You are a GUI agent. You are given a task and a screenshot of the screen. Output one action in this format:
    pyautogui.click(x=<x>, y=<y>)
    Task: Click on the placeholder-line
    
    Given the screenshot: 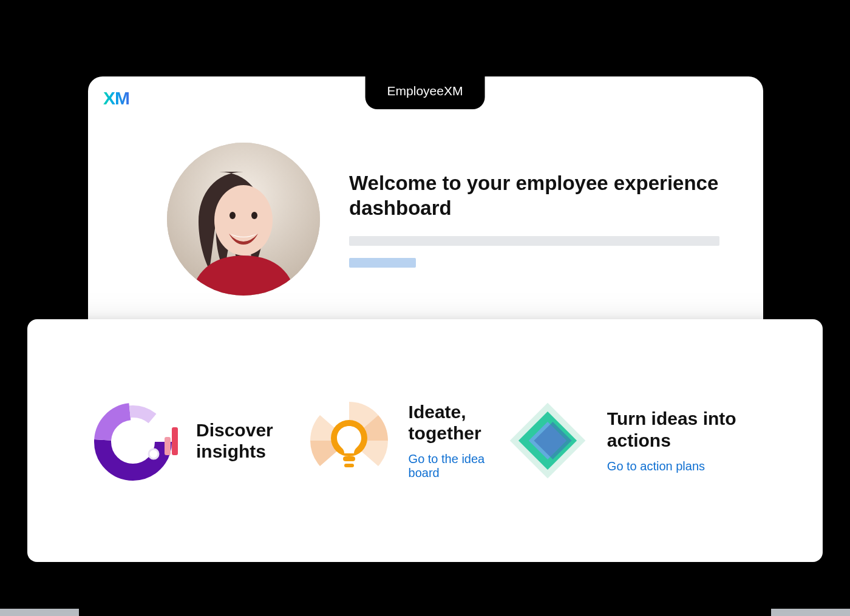 What is the action you would take?
    pyautogui.click(x=534, y=241)
    